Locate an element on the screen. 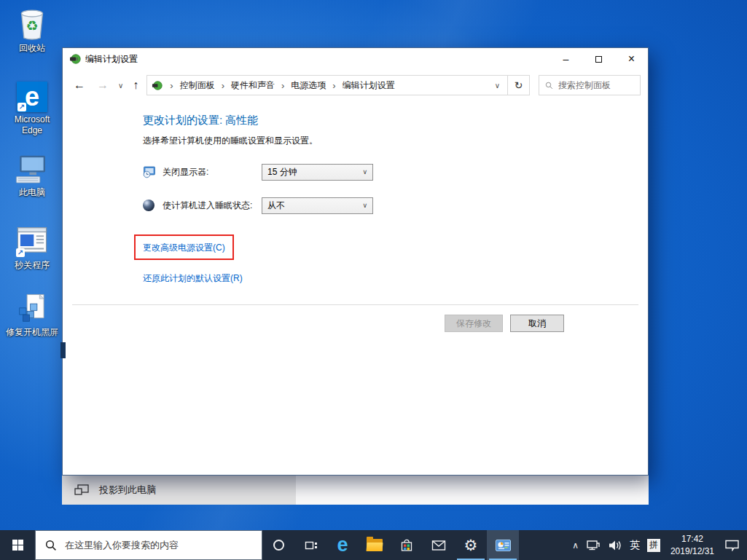 The height and width of the screenshot is (560, 747). cortana-icon is located at coordinates (278, 545).